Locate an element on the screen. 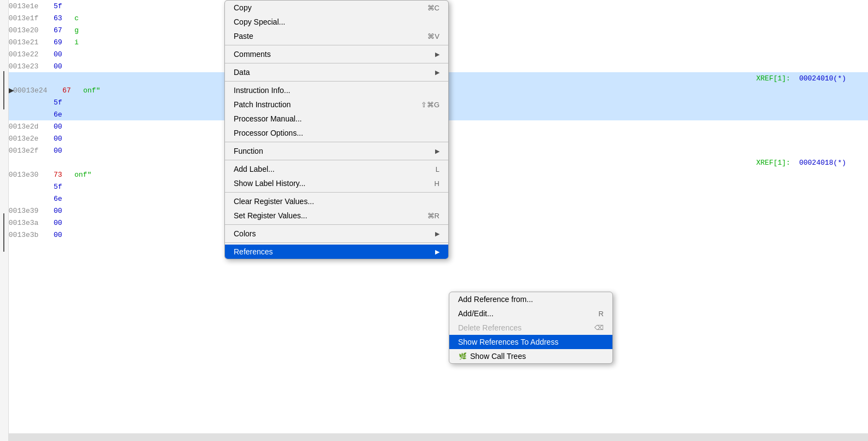 The image size is (868, 441). byte-1: 5f is located at coordinates (62, 7).